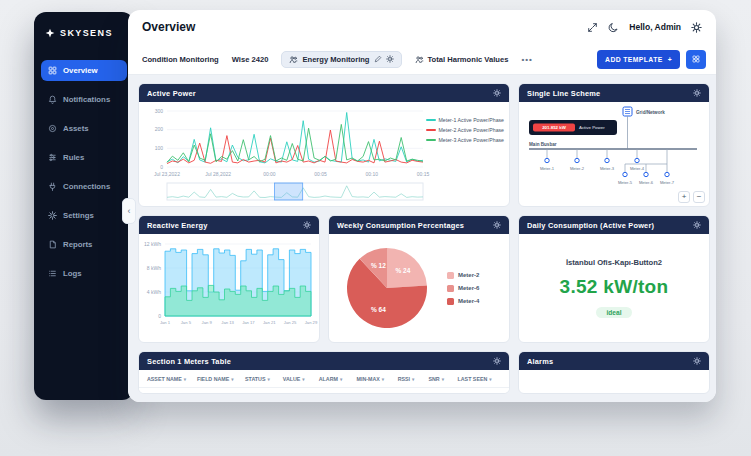 The width and height of the screenshot is (751, 456). I want to click on reactive-energy-chart: 04 kWh8 kWh12 kWhJan 1Jan 5Jan 9Jan 13Ja…, so click(229, 287).